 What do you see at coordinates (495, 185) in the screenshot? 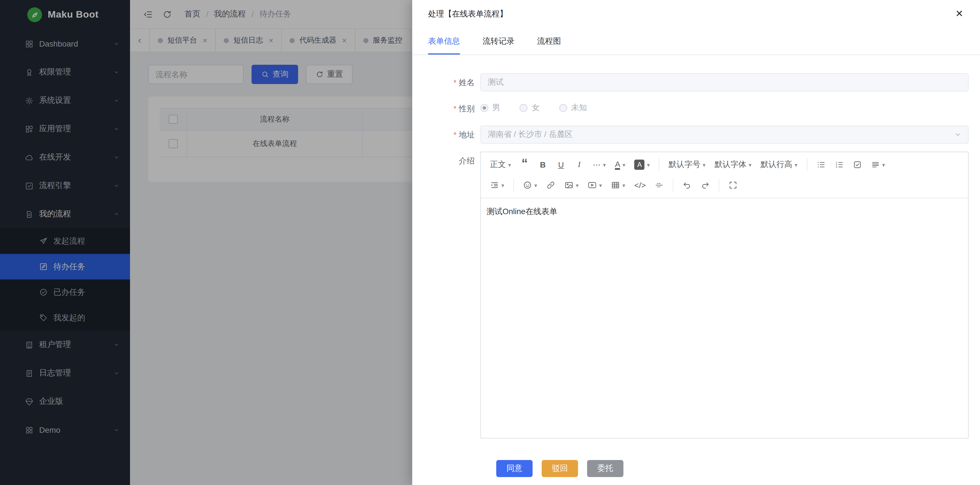
I see `indent-icon` at bounding box center [495, 185].